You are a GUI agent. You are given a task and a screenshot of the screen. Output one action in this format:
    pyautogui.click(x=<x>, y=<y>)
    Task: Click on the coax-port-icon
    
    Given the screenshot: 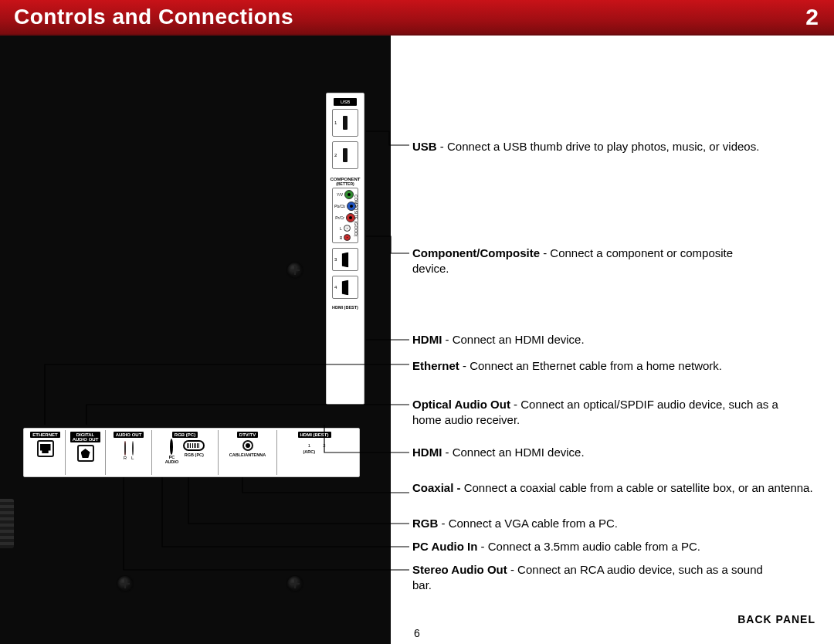 What is the action you would take?
    pyautogui.click(x=248, y=446)
    